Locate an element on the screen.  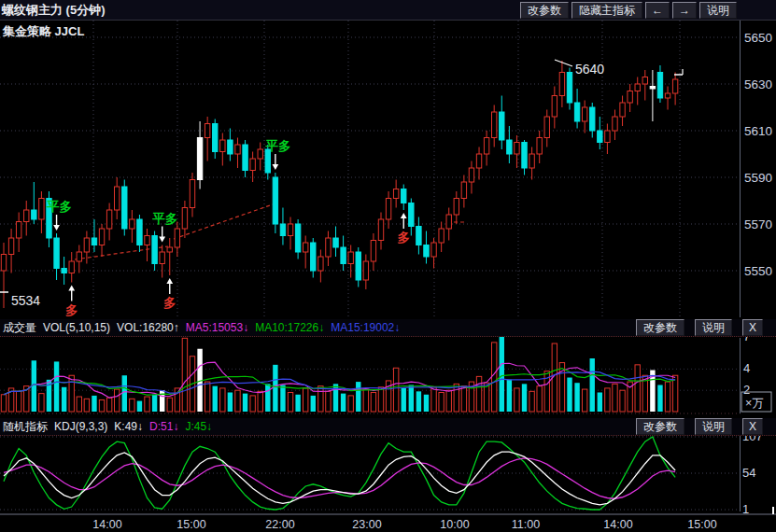
time-axis-label: 14:00 is located at coordinates (106, 525).